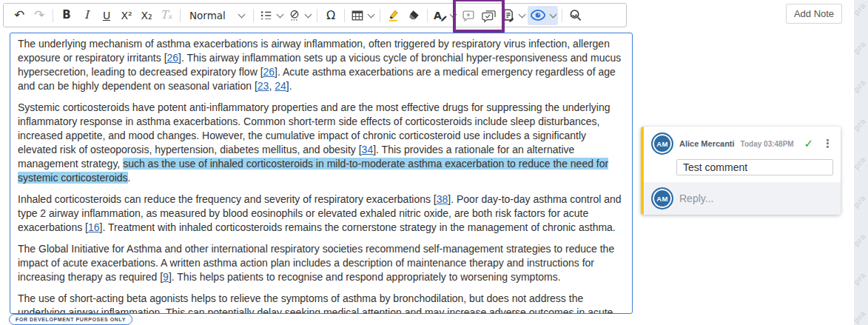 This screenshot has width=868, height=325. Describe the element at coordinates (331, 16) in the screenshot. I see `special-characters-button: Ω` at that location.